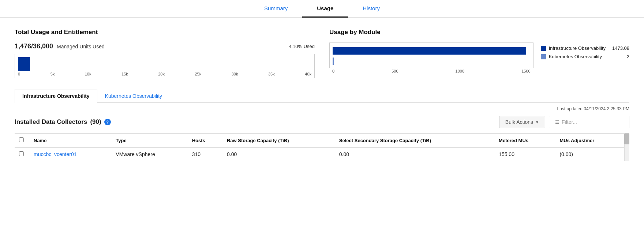 The height and width of the screenshot is (240, 644). I want to click on col-raw-storage: Raw Storage Capacity (TiB), so click(279, 141).